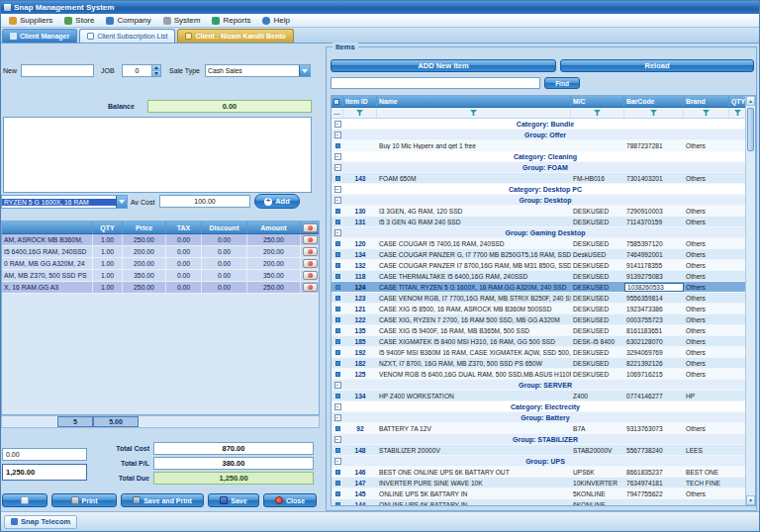  Describe the element at coordinates (539, 125) in the screenshot. I see `category-row: Category: Bundle` at that location.